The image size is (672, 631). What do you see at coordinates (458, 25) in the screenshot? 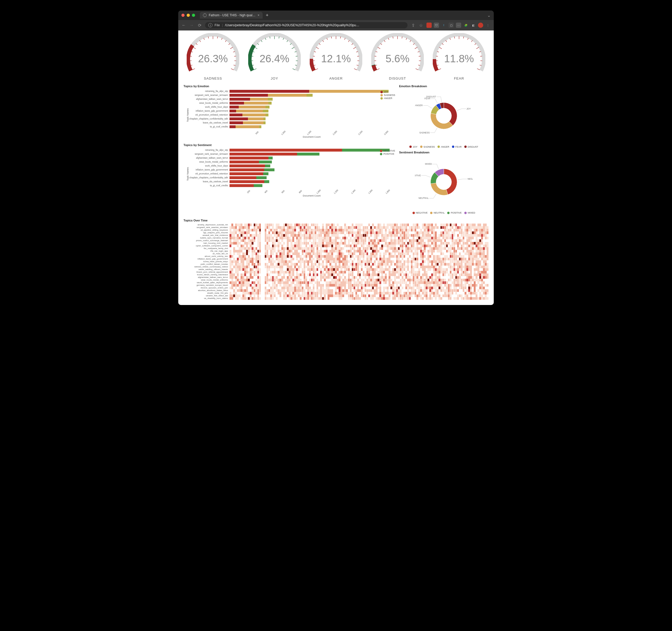
I see `ext-icon-5: ⋯` at bounding box center [458, 25].